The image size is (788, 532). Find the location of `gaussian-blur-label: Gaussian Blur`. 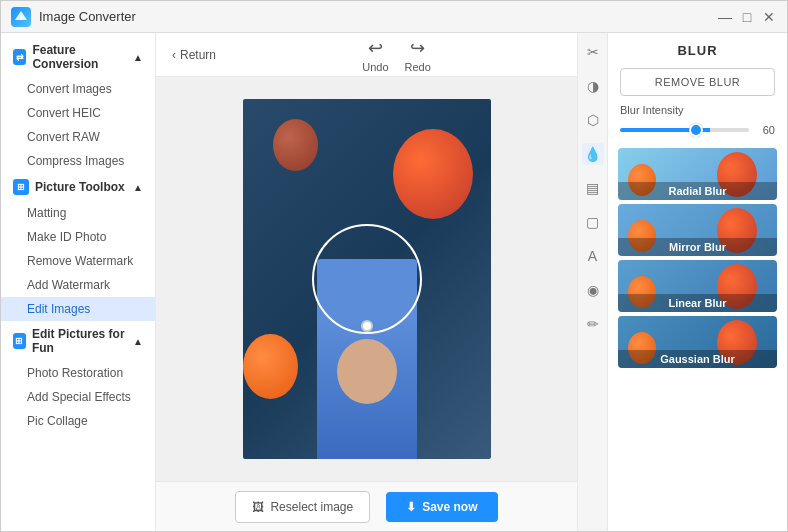

gaussian-blur-label: Gaussian Blur is located at coordinates (698, 359).